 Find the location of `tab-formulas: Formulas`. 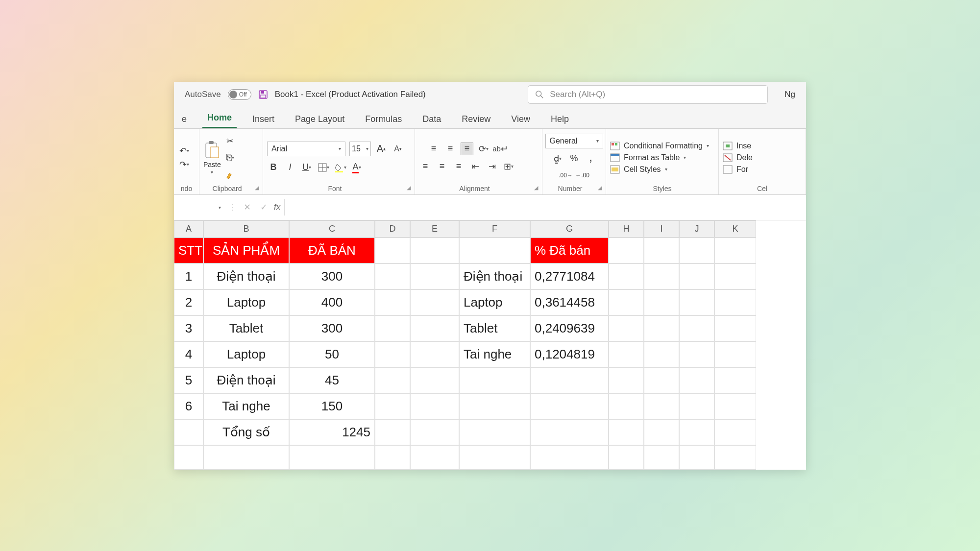

tab-formulas: Formulas is located at coordinates (383, 120).